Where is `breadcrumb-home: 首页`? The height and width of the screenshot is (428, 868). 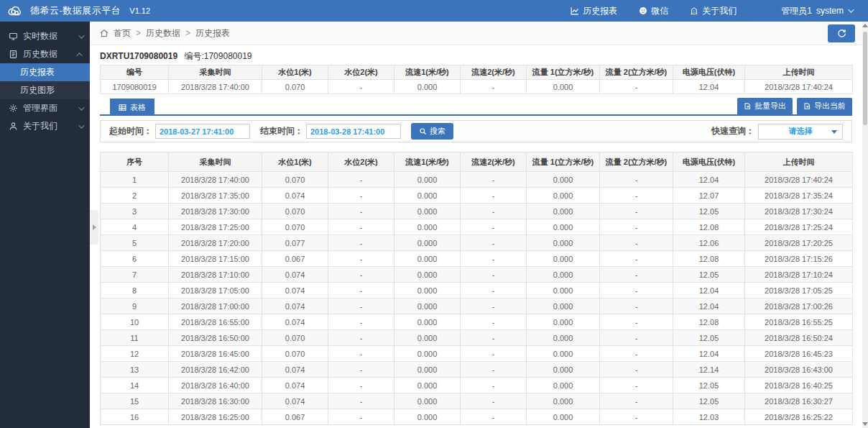
breadcrumb-home: 首页 is located at coordinates (122, 33).